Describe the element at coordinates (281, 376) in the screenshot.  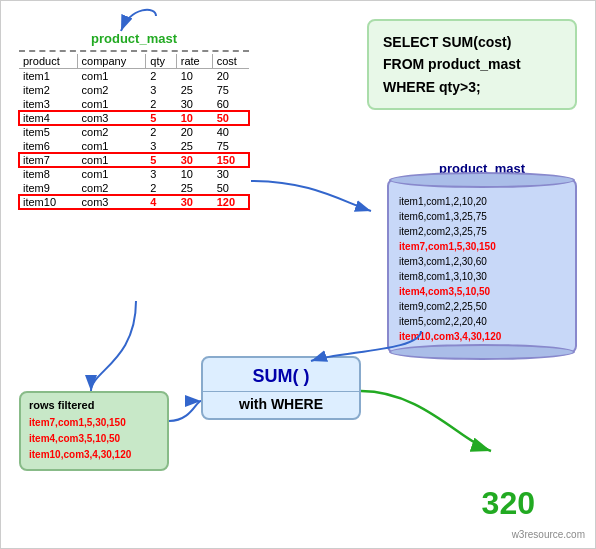
I see `sum-title: SUM( )` at that location.